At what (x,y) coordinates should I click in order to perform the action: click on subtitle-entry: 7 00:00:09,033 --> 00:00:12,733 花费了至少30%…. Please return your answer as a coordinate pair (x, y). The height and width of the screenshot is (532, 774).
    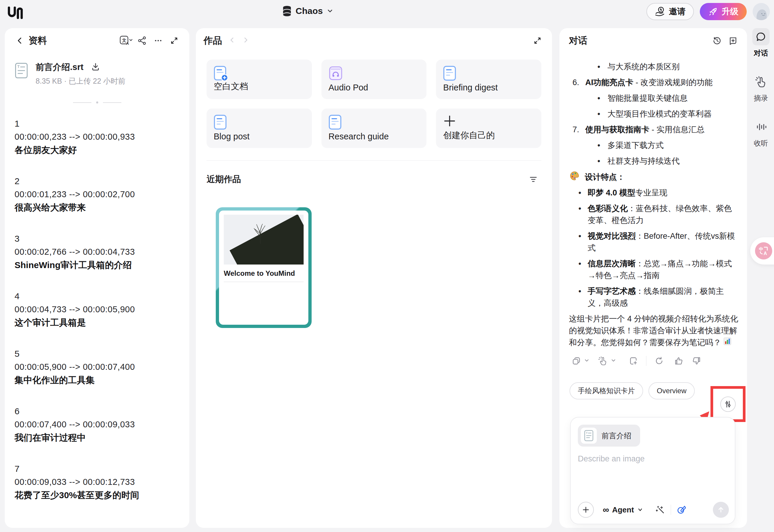
    Looking at the image, I should click on (97, 482).